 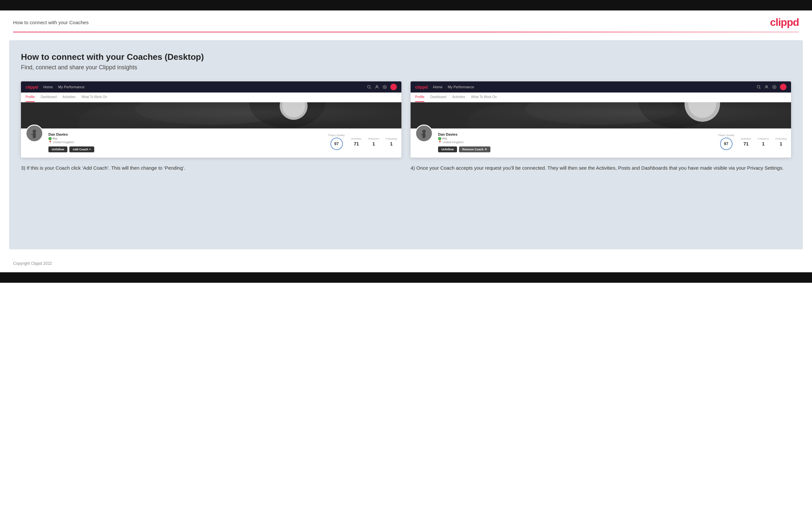 I want to click on copyright-text: Copyright Clippd 2022, so click(x=33, y=264).